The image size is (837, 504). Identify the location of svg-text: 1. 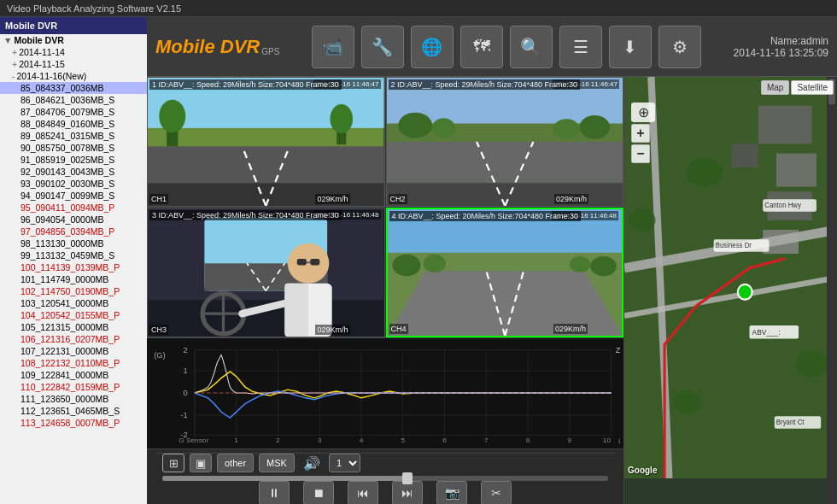
(236, 441).